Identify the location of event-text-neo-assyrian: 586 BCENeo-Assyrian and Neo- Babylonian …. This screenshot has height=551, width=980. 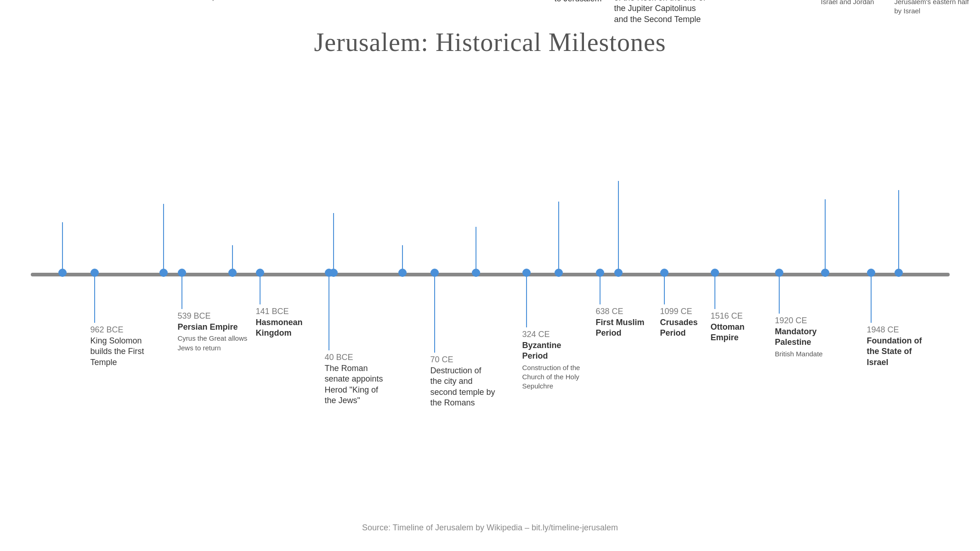
(198, 1).